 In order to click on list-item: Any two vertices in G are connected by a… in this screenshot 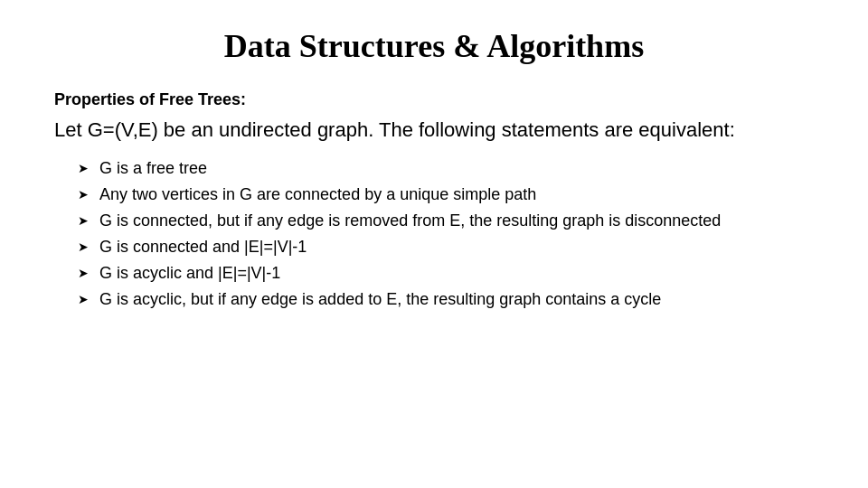, I will do `click(448, 195)`.